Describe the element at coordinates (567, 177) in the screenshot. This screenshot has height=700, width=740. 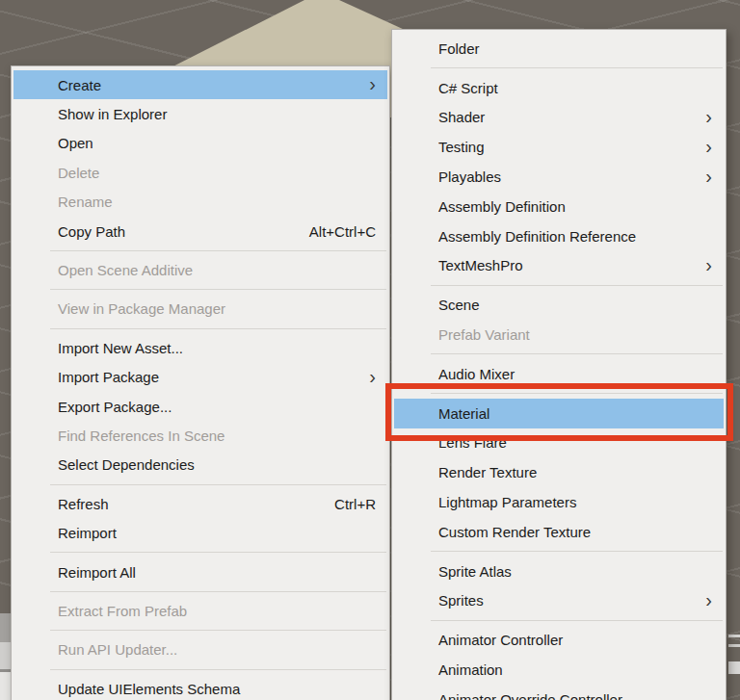
I see `menu-item-label: Playables` at that location.